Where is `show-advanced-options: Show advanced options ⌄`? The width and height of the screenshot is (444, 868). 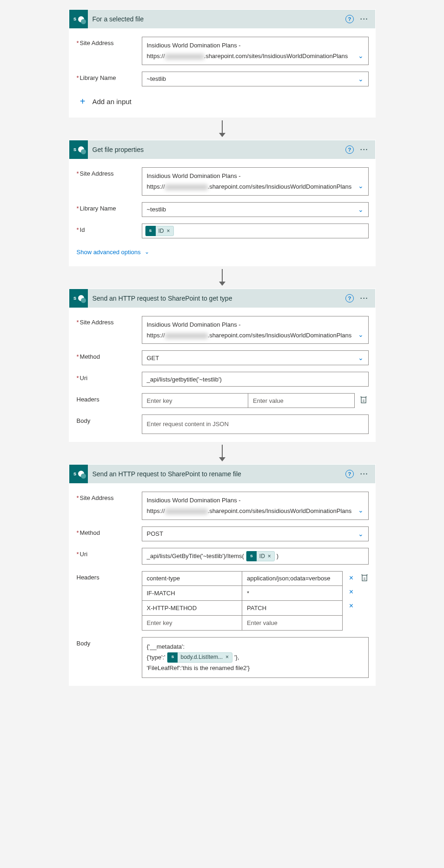
show-advanced-options: Show advanced options ⌄ is located at coordinates (223, 253).